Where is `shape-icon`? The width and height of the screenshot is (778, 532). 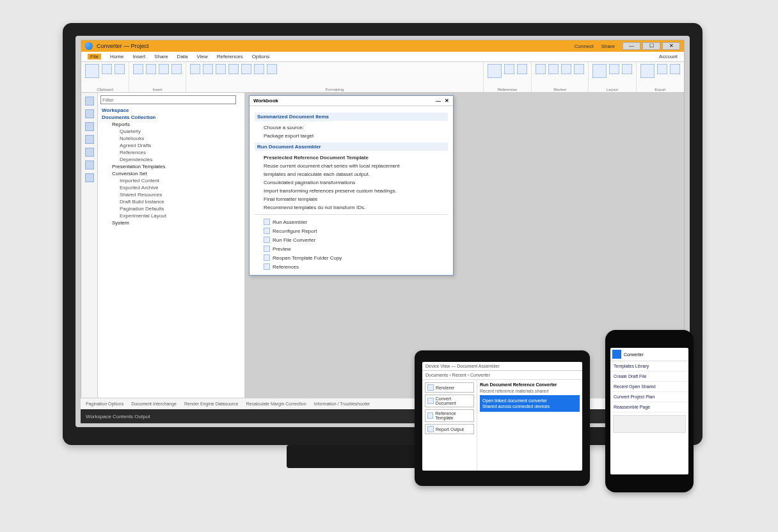 shape-icon is located at coordinates (164, 69).